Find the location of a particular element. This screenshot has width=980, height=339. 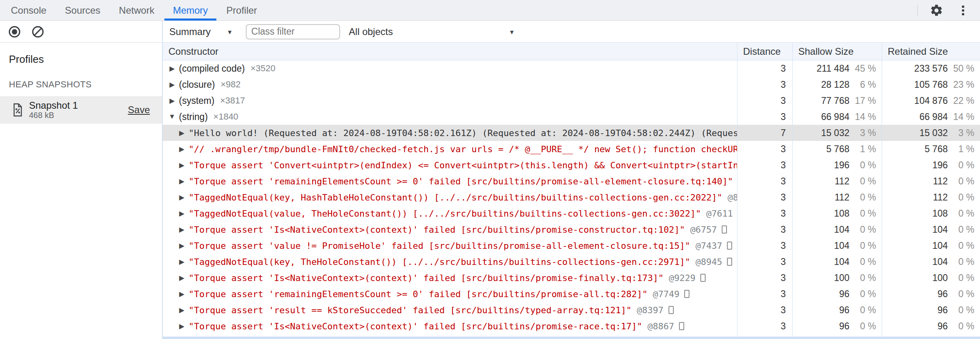

retained-size-value: 104 is located at coordinates (915, 229).